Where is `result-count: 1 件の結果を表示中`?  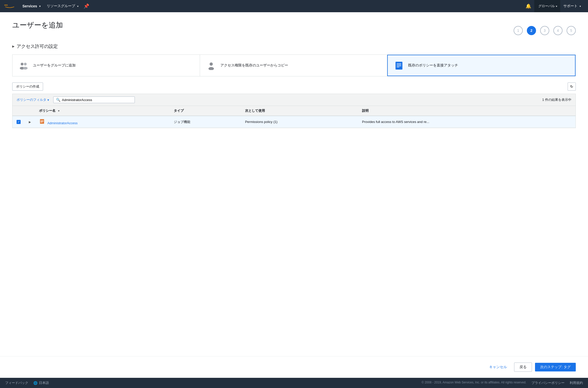
result-count: 1 件の結果を表示中 is located at coordinates (557, 100).